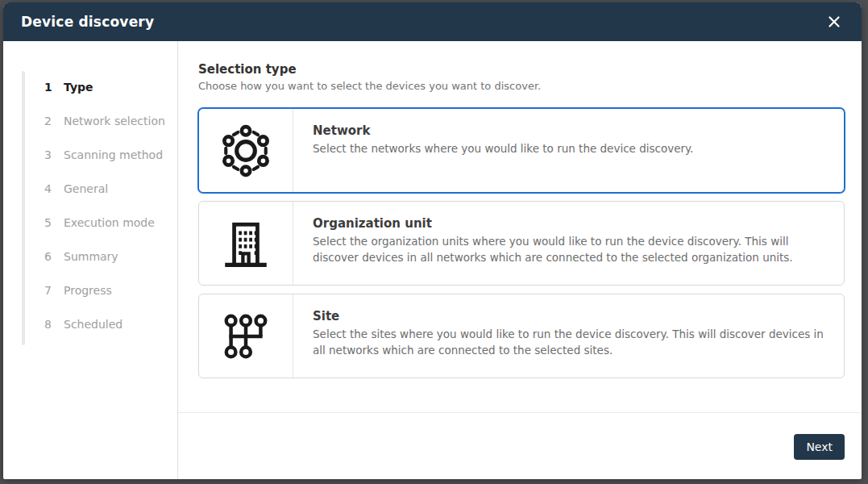  What do you see at coordinates (521, 69) in the screenshot?
I see `section-title: Selection type` at bounding box center [521, 69].